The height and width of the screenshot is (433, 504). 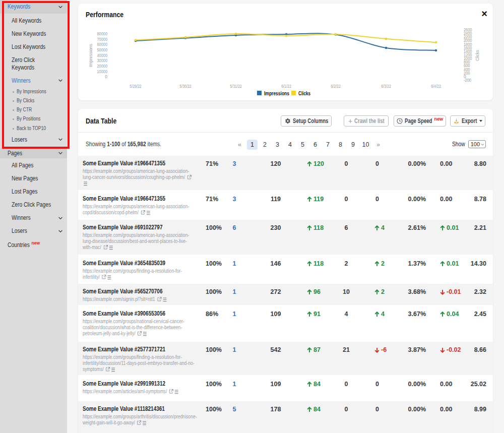 I want to click on svg-text: 5/31/22, so click(x=236, y=86).